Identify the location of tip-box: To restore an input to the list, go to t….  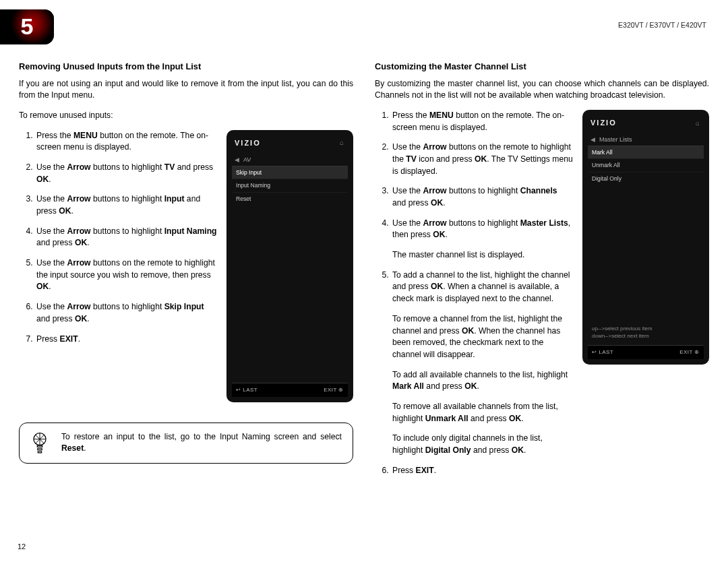
(186, 443).